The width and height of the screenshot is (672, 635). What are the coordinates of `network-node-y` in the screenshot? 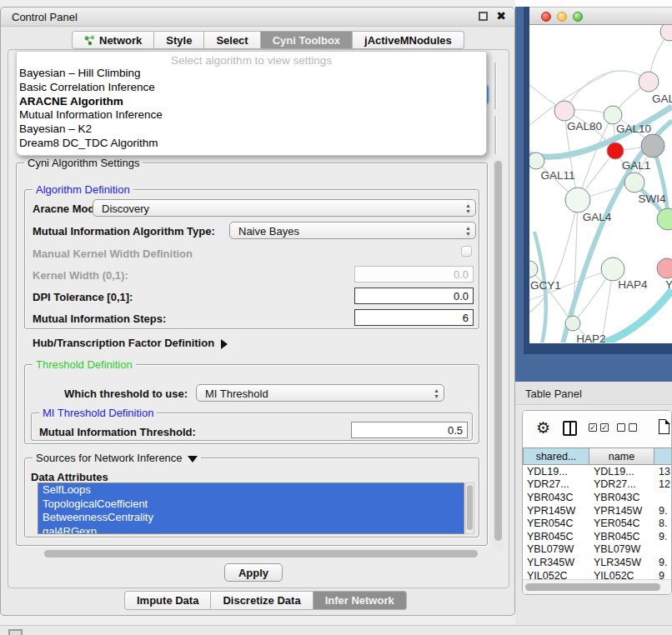 It's located at (664, 268).